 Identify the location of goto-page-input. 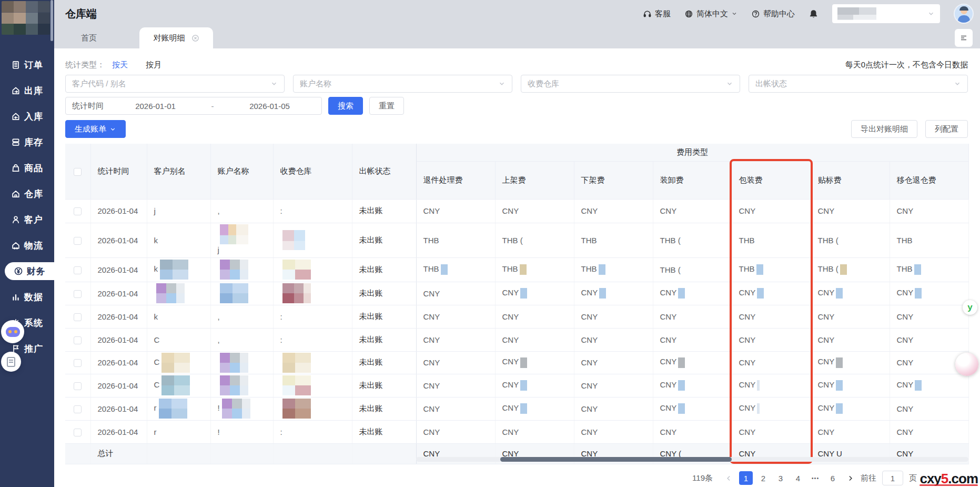
(893, 478).